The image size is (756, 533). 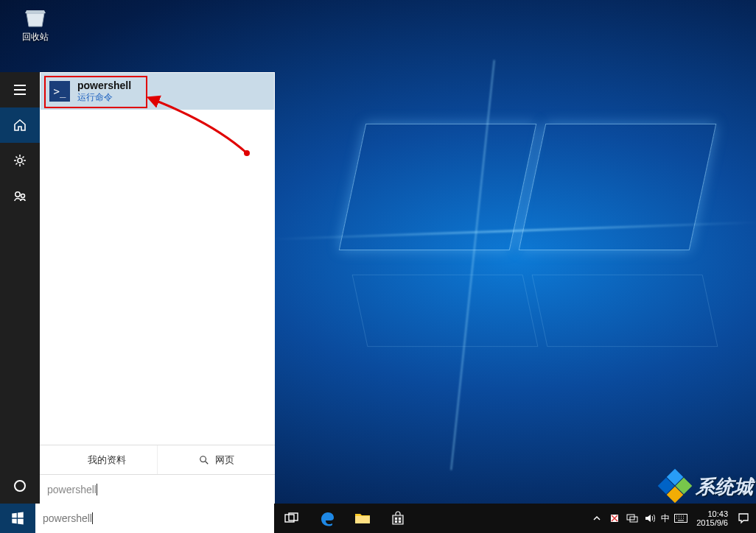 What do you see at coordinates (68, 518) in the screenshot?
I see `taskbar-search-text: powershell` at bounding box center [68, 518].